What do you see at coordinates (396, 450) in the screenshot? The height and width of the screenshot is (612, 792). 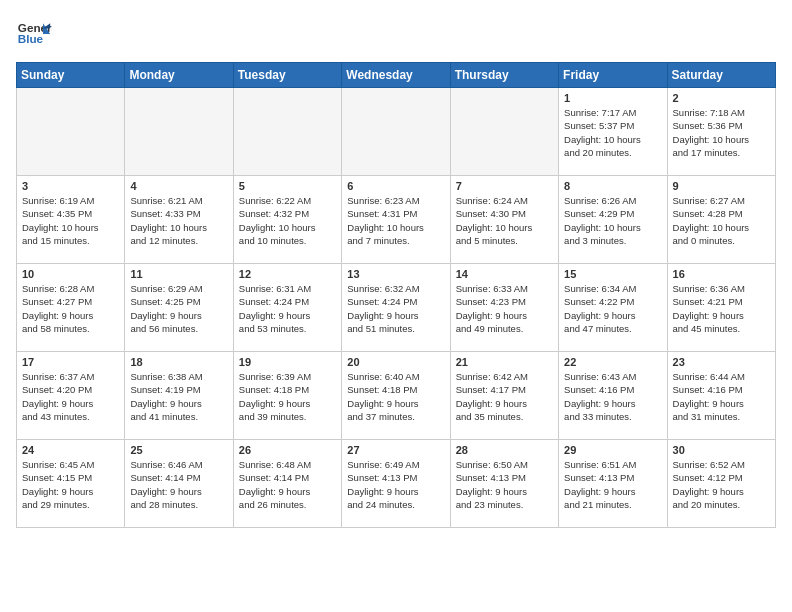 I see `day-number: 27` at bounding box center [396, 450].